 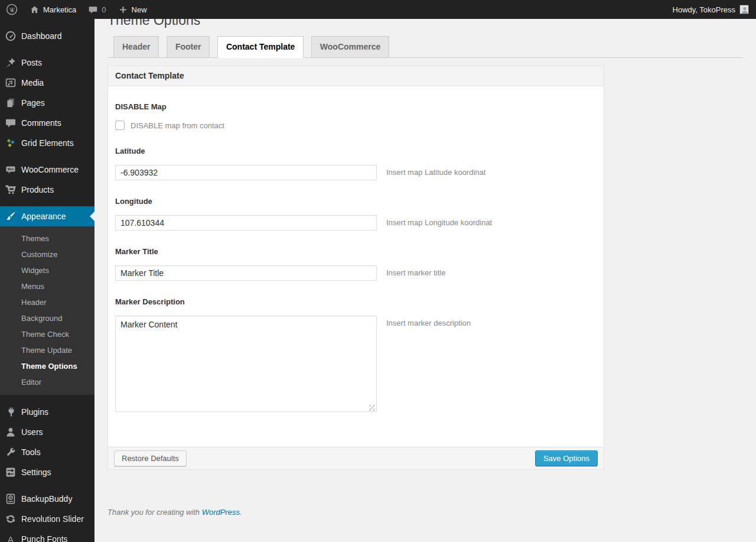 I want to click on submenu-item-themes: Themes, so click(x=47, y=239).